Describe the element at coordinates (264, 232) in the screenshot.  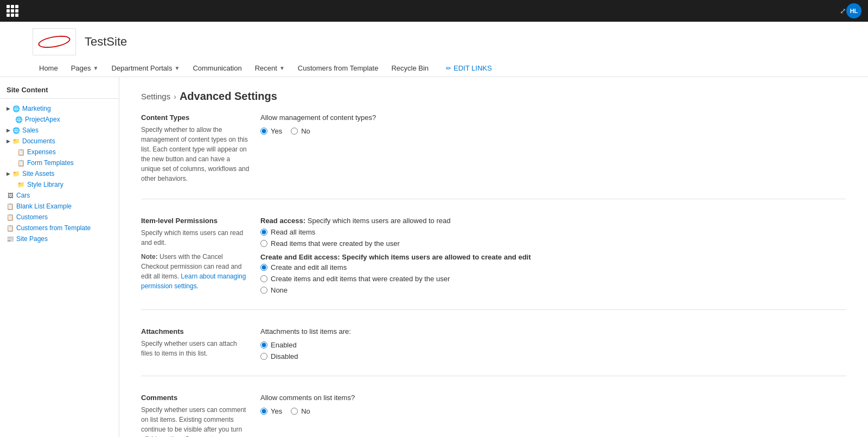
I see `read-all-radio` at that location.